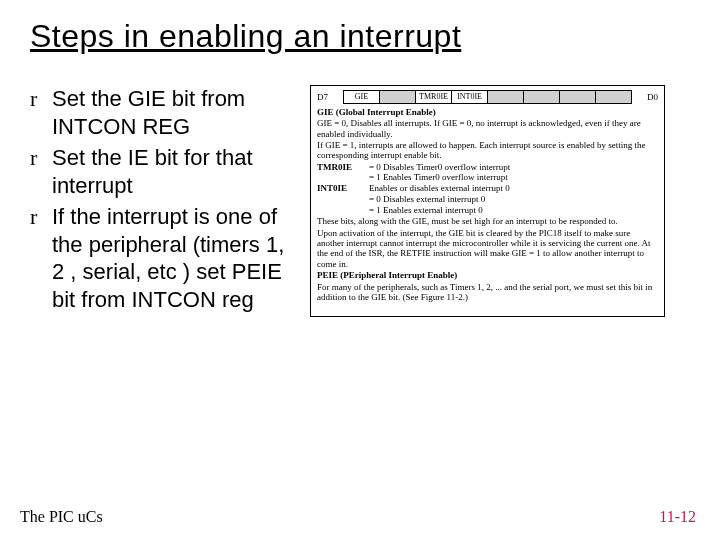 The height and width of the screenshot is (540, 720). Describe the element at coordinates (488, 292) in the screenshot. I see `peie-line: For many of the peripherals, such as Tim…` at that location.